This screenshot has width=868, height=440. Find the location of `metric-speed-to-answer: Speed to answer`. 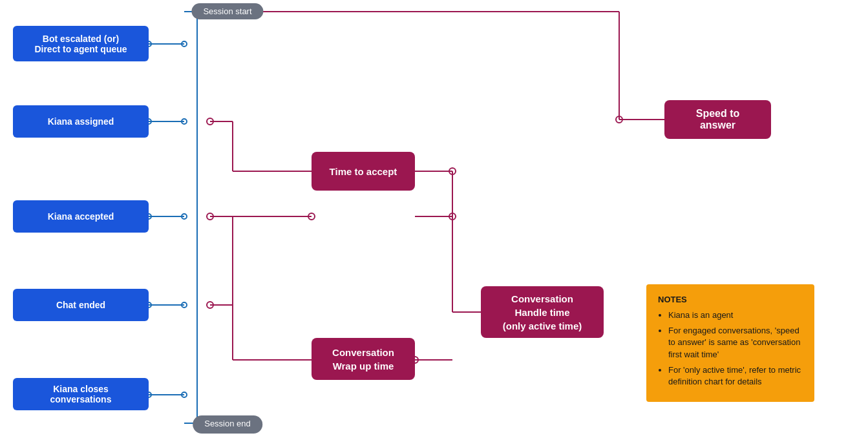

metric-speed-to-answer: Speed to answer is located at coordinates (717, 120).